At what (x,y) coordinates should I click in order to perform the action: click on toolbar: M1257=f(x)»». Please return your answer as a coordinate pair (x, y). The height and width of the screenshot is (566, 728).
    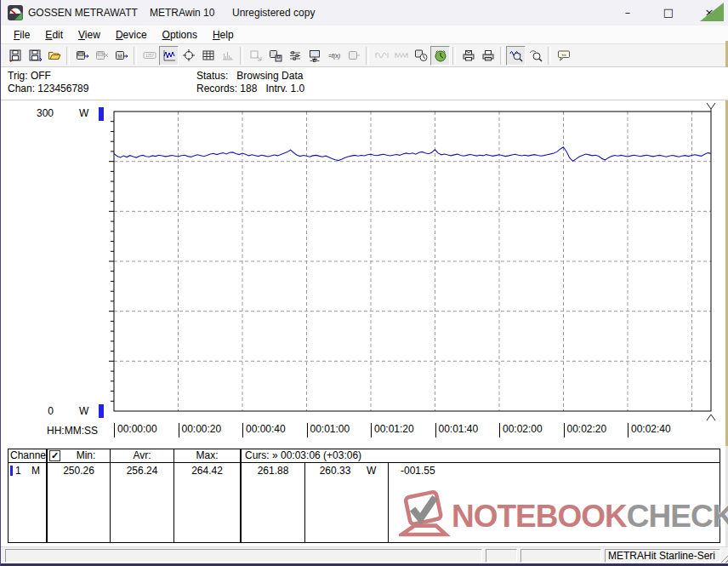
    Looking at the image, I should click on (364, 56).